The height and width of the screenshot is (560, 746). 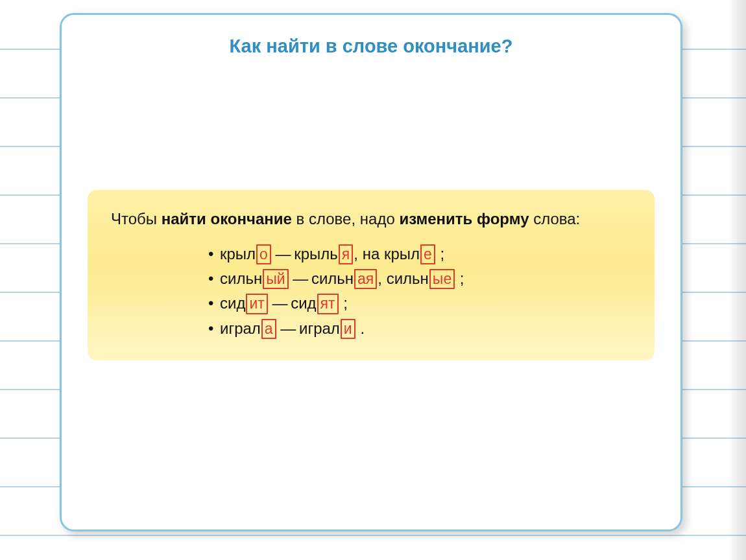 What do you see at coordinates (275, 279) in the screenshot?
I see `ending-box: ый` at bounding box center [275, 279].